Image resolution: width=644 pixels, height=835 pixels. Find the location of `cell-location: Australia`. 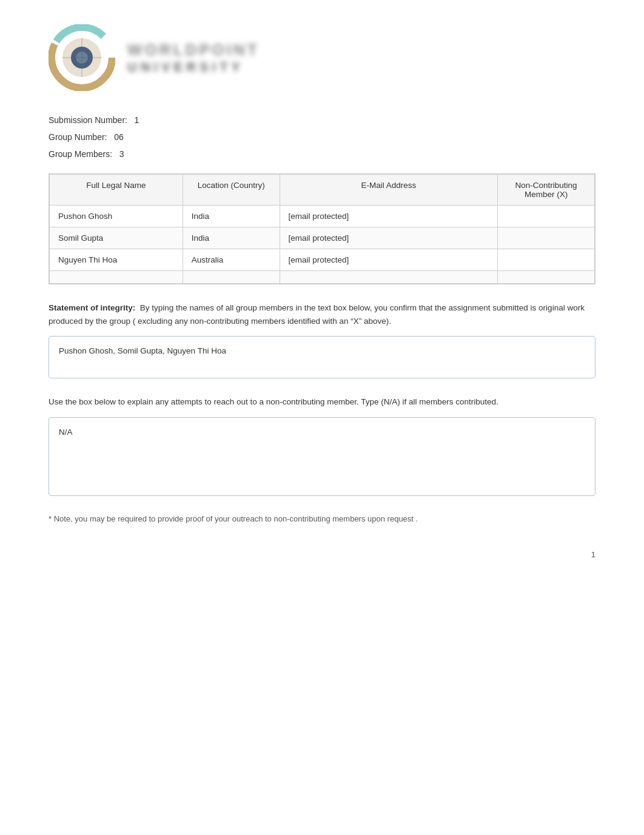

cell-location: Australia is located at coordinates (231, 260).